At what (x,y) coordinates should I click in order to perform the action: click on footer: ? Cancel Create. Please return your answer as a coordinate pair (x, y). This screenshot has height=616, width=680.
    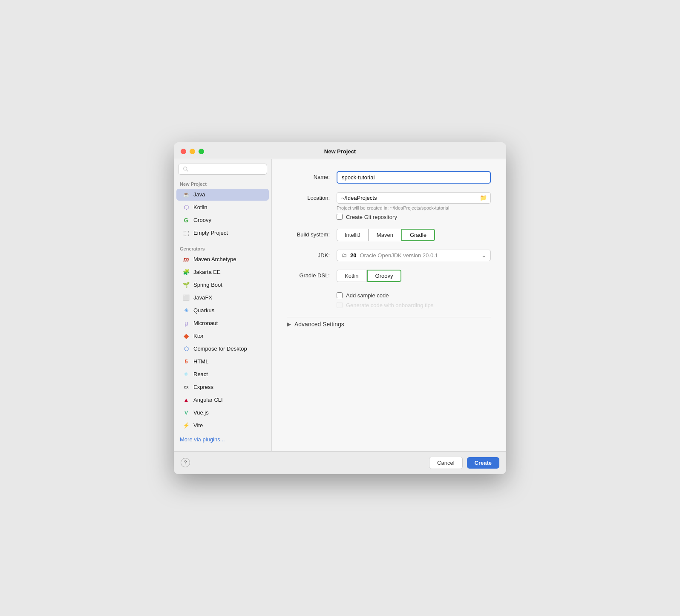
    Looking at the image, I should click on (340, 463).